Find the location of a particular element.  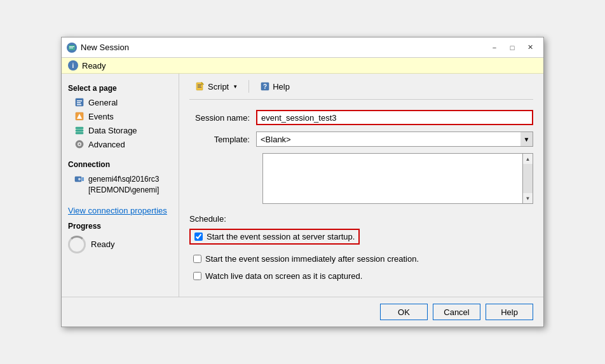

sidebar-item-general-label: General is located at coordinates (103, 103).